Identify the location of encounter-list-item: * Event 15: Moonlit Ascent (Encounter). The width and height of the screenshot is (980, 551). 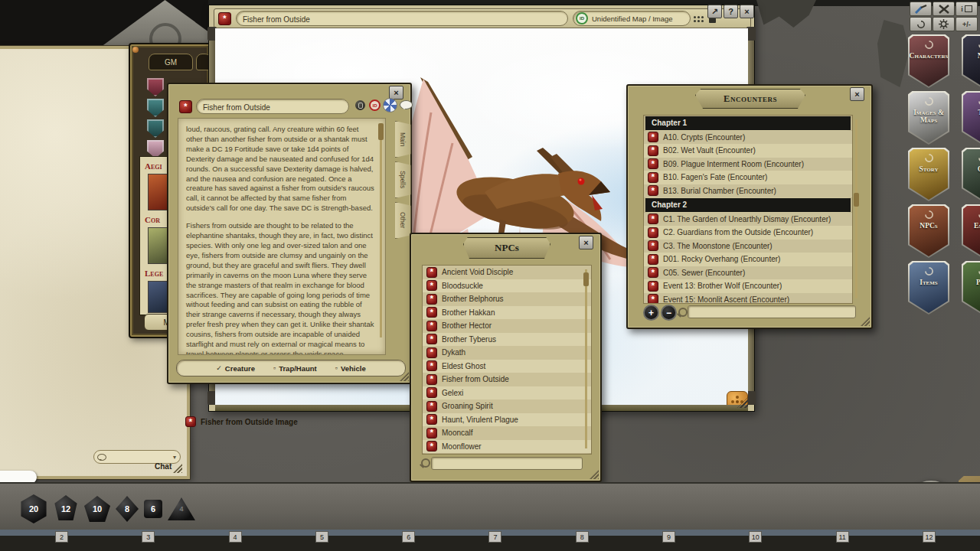
(748, 298).